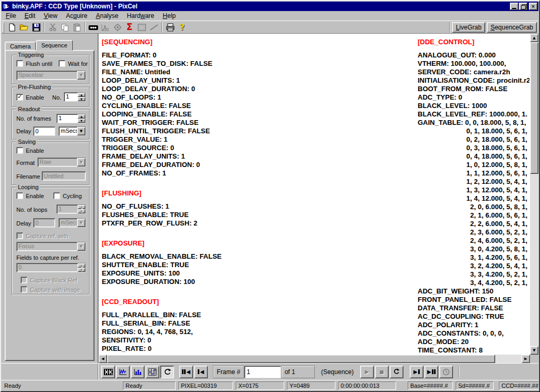 The image size is (540, 392). Describe the element at coordinates (93, 27) in the screenshot. I see `ccd-button` at that location.